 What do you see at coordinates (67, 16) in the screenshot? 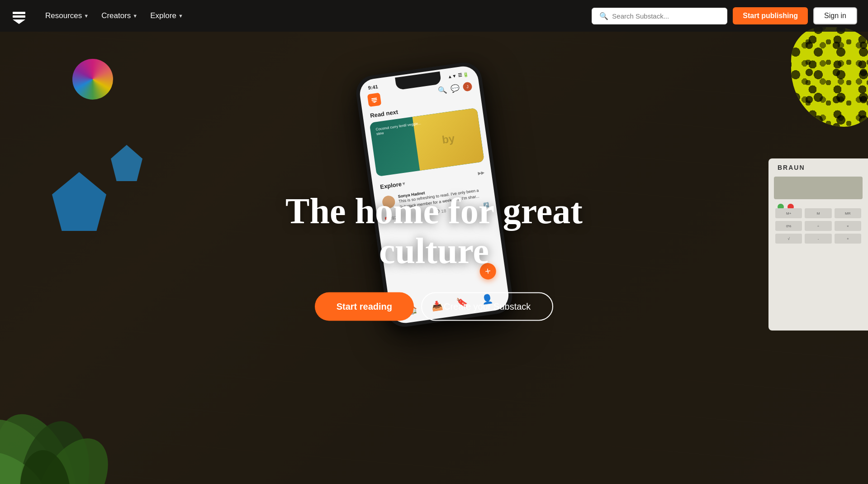
I see `nav-item-resources: Resources ▼` at bounding box center [67, 16].